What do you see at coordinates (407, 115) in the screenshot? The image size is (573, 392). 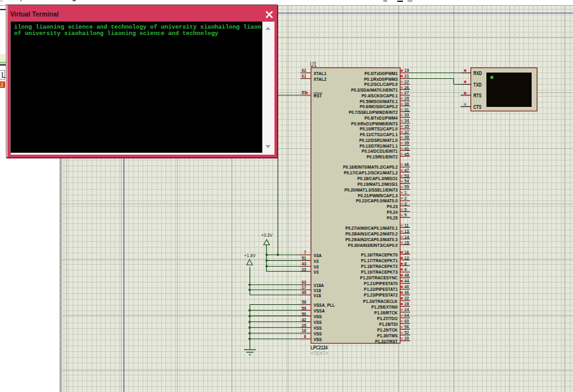 I see `svg-text: 33` at bounding box center [407, 115].